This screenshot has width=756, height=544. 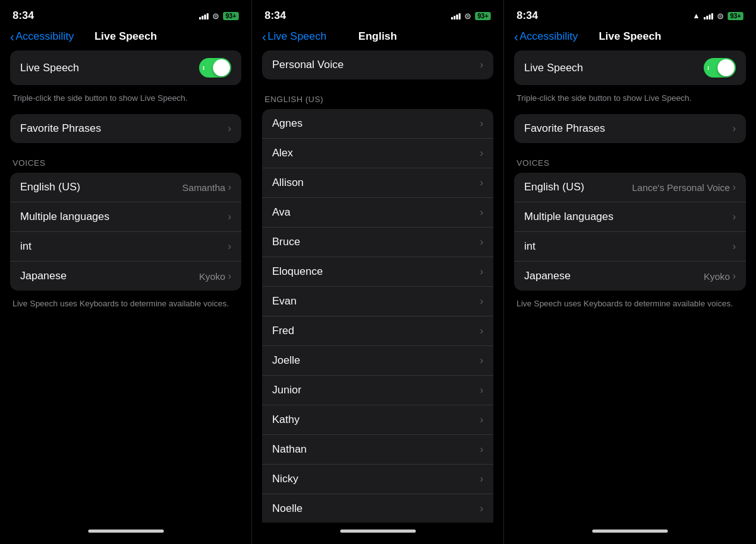 I want to click on voice-nicky: Nicky ›, so click(x=378, y=479).